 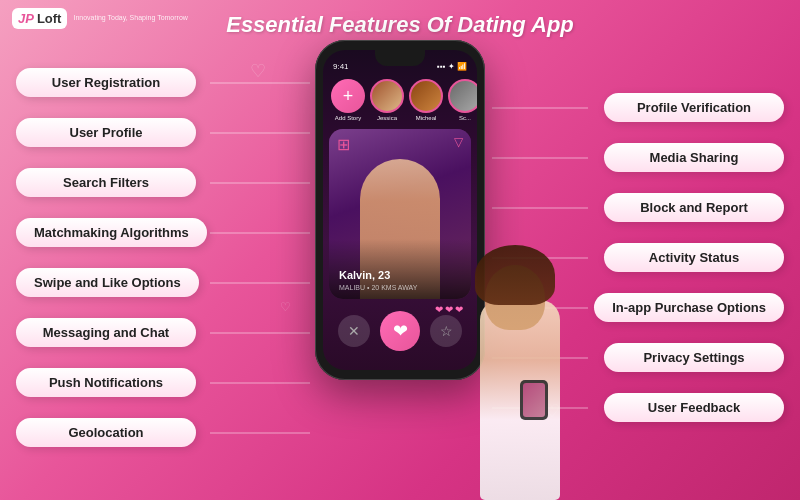 What do you see at coordinates (400, 100) in the screenshot?
I see `phone-stories: + Add Story Jessica Micheal Sc...` at bounding box center [400, 100].